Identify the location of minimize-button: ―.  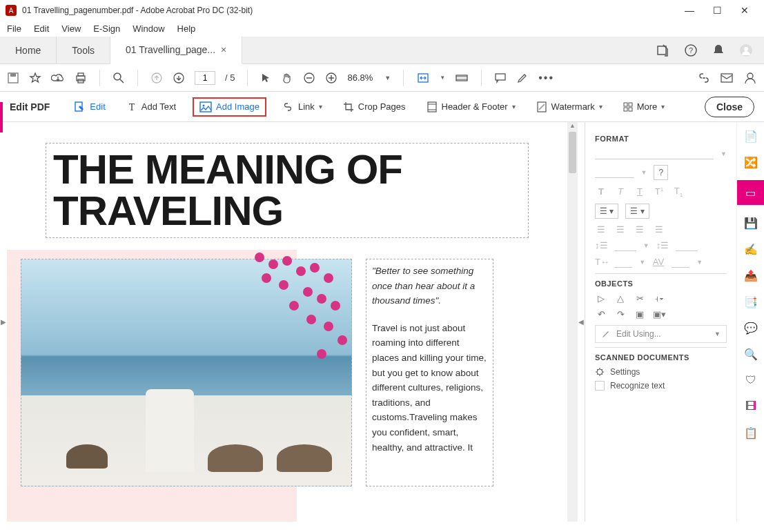
(689, 10).